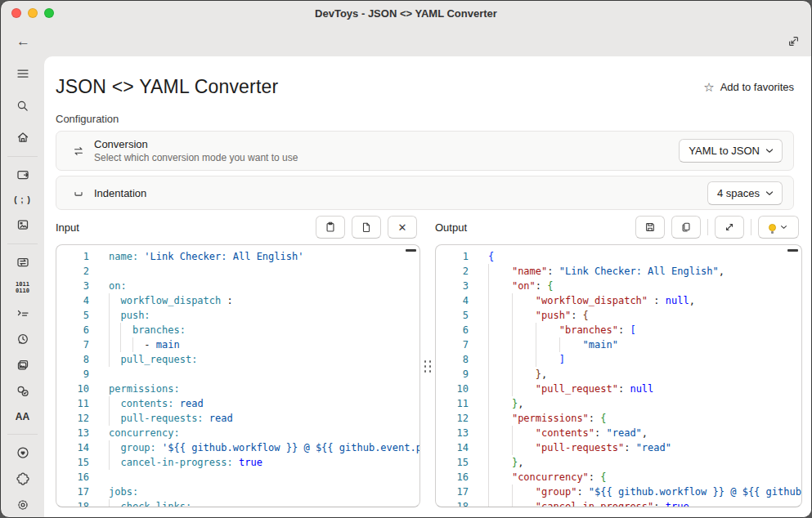  What do you see at coordinates (73, 492) in the screenshot?
I see `line-number: 17` at bounding box center [73, 492].